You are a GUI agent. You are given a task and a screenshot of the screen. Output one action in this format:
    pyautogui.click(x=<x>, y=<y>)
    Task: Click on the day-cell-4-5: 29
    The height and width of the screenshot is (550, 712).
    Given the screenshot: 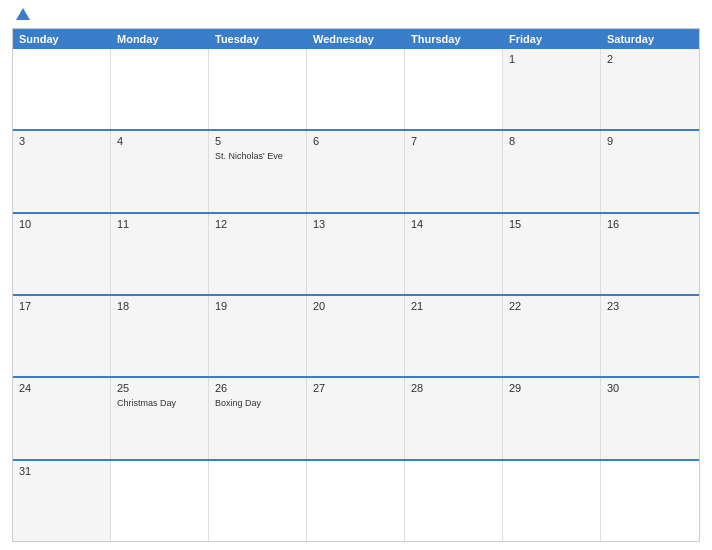 What is the action you would take?
    pyautogui.click(x=552, y=418)
    